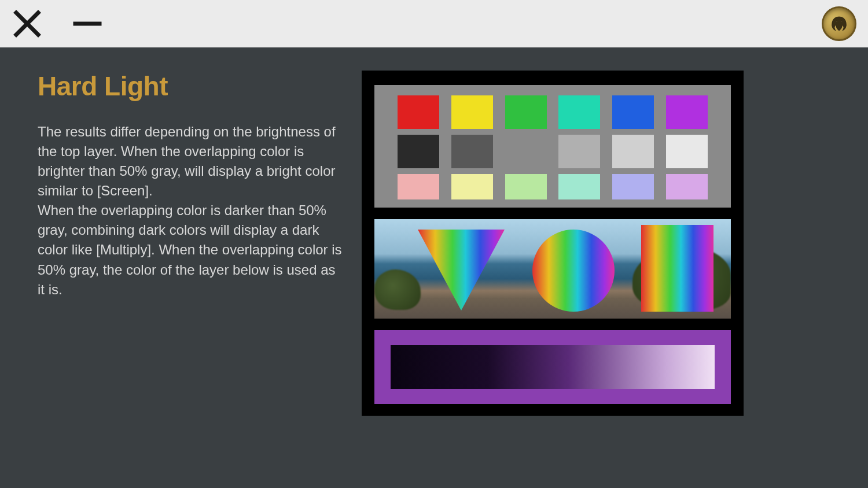  I want to click on swatch-red, so click(418, 112).